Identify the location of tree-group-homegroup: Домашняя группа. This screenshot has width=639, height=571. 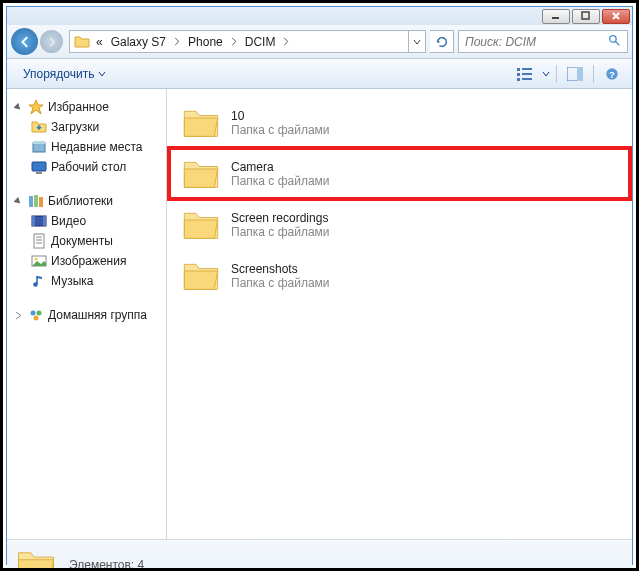
(86, 315).